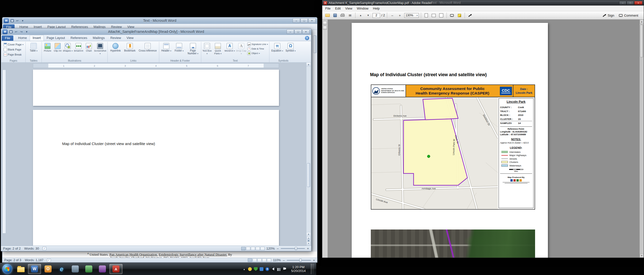 This screenshot has height=275, width=644. I want to click on taskbar-item-app6, so click(89, 269).